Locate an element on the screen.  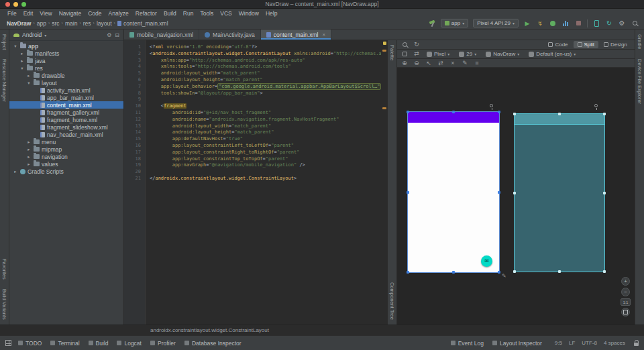
status-utf-8: UTF-8 is located at coordinates (589, 343).